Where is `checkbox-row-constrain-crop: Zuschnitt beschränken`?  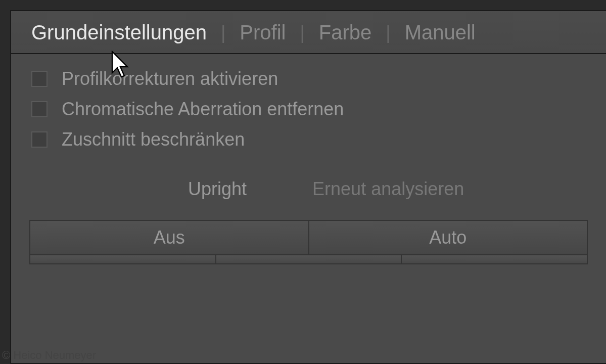
checkbox-row-constrain-crop: Zuschnitt beschränken is located at coordinates (308, 140).